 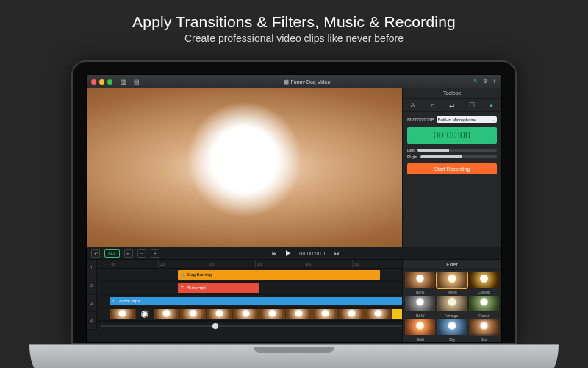 I want to click on maximize-icon, so click(x=110, y=82).